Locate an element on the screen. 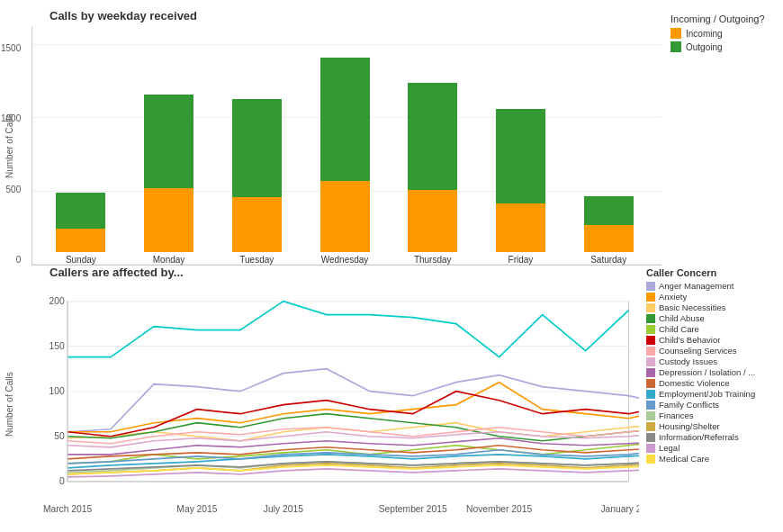  bottom-legend-item: Depression / Isolation / ... is located at coordinates (711, 373).